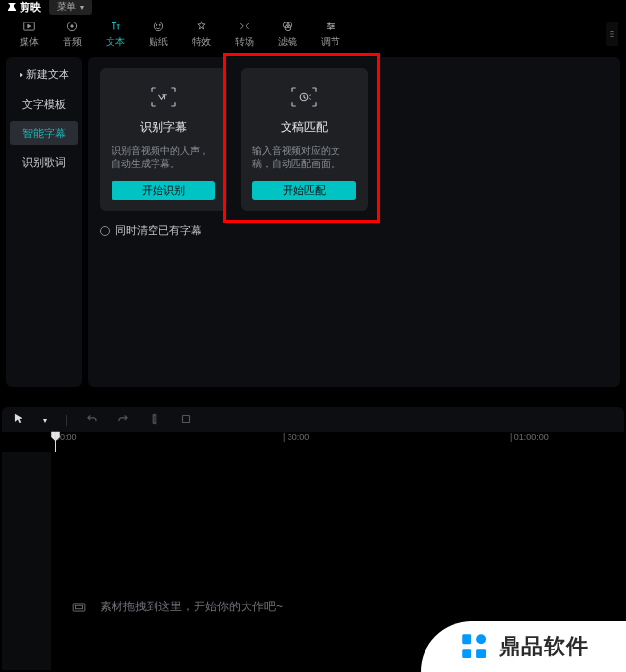  Describe the element at coordinates (158, 34) in the screenshot. I see `tab-sticker: 贴纸` at that location.